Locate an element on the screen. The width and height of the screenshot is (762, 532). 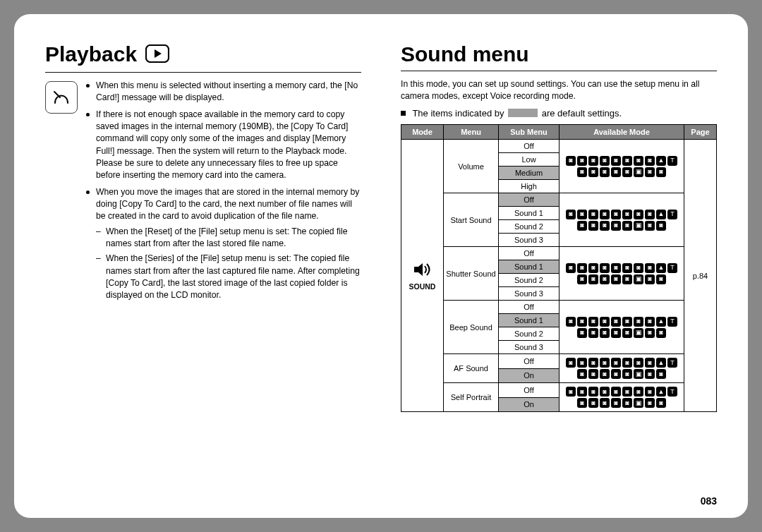
page-ref-cell: p.84 is located at coordinates (701, 276).